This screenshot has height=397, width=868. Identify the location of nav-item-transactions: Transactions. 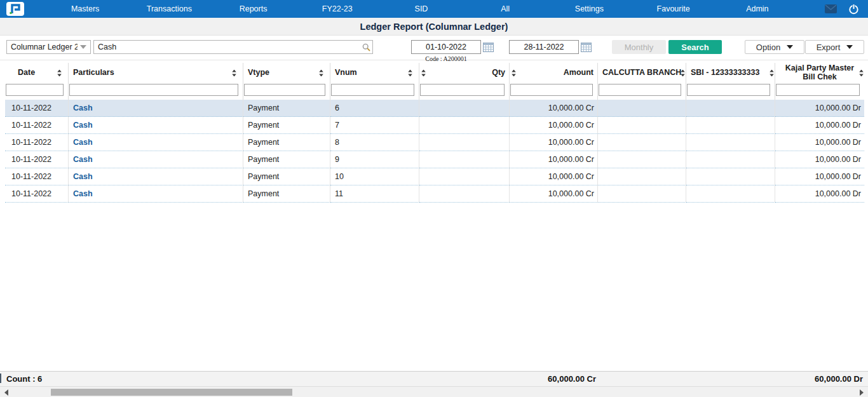
(169, 9).